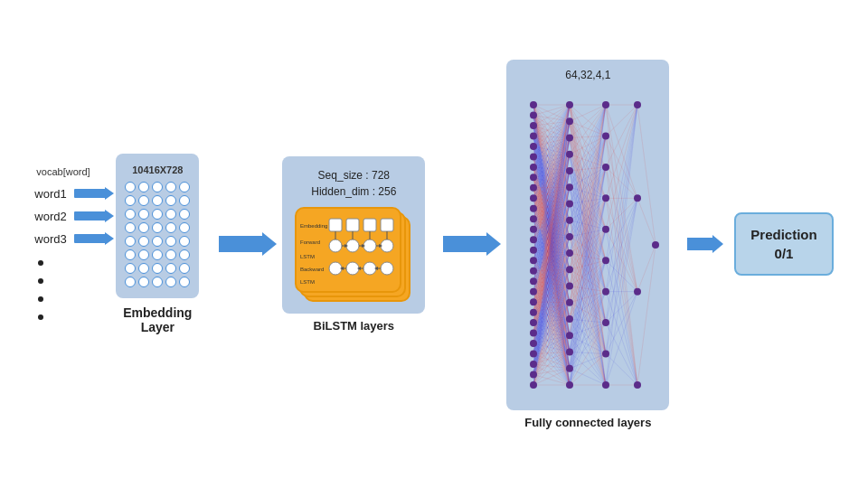 This screenshot has width=868, height=488. Describe the element at coordinates (588, 75) in the screenshot. I see `fc-title: 64,32,4,1` at that location.